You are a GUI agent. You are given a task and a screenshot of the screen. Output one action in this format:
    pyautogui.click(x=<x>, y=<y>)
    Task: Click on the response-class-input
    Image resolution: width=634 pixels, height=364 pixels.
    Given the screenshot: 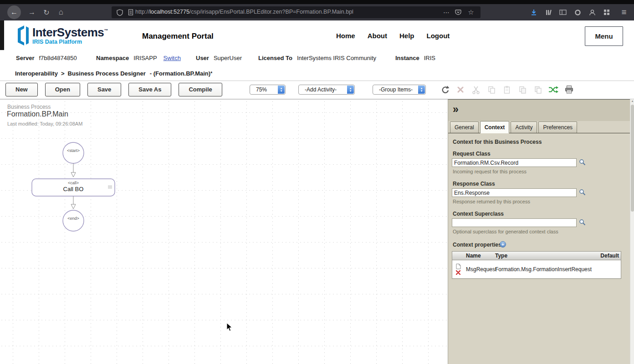 What is the action you would take?
    pyautogui.click(x=514, y=193)
    